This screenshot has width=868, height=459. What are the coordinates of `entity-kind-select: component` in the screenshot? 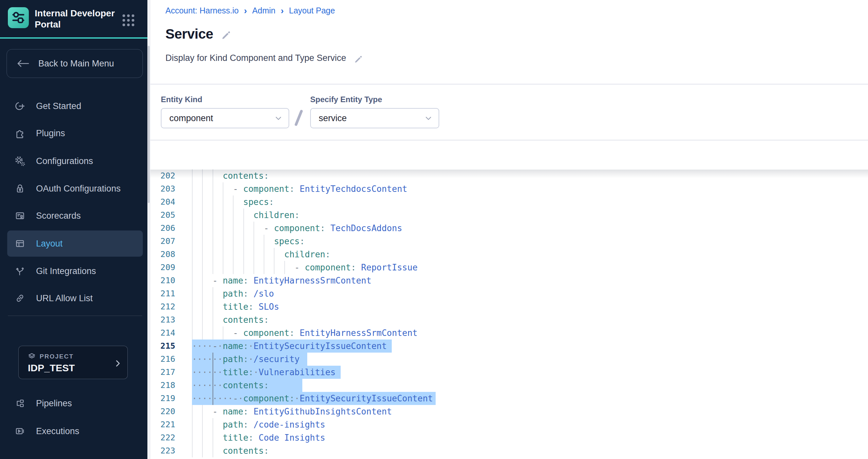 It's located at (225, 118).